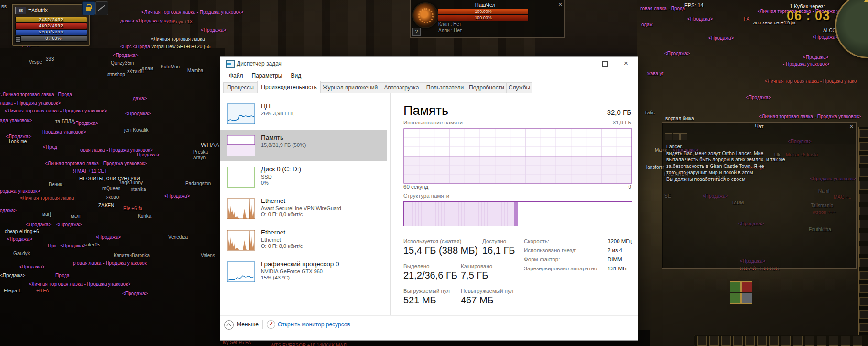 The image size is (868, 346). I want to click on overlay-text: cheap el ring +6, so click(22, 232).